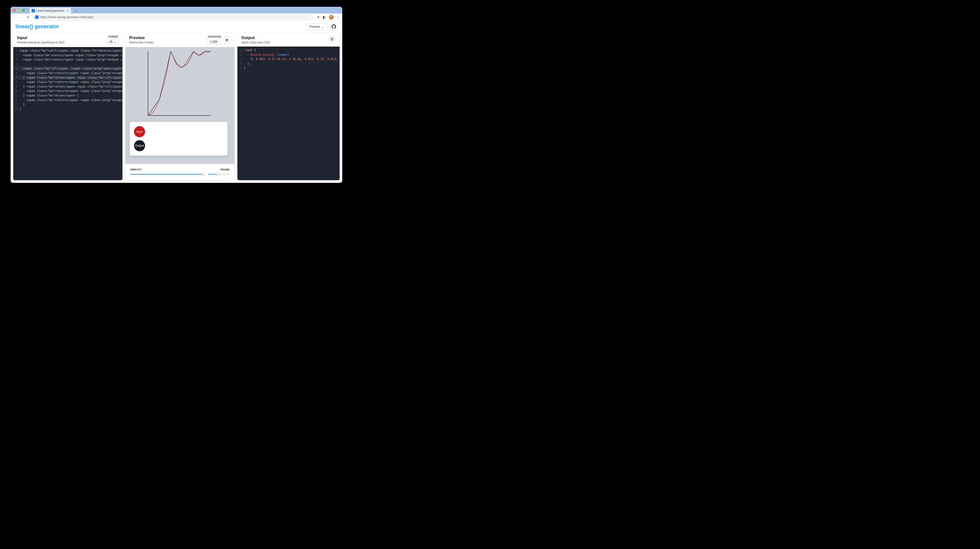  Describe the element at coordinates (338, 10) in the screenshot. I see `tab-overflow-icon: ⌄` at that location.